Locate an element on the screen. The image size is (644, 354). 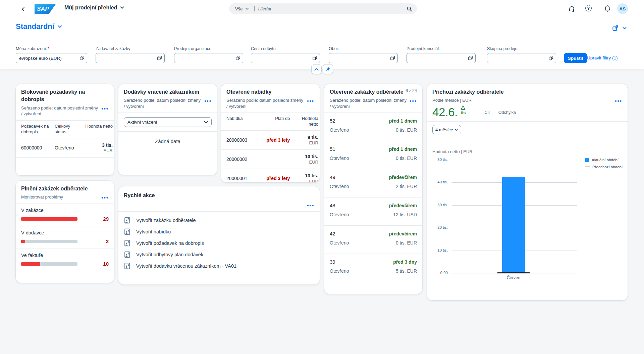
back-button is located at coordinates (23, 9).